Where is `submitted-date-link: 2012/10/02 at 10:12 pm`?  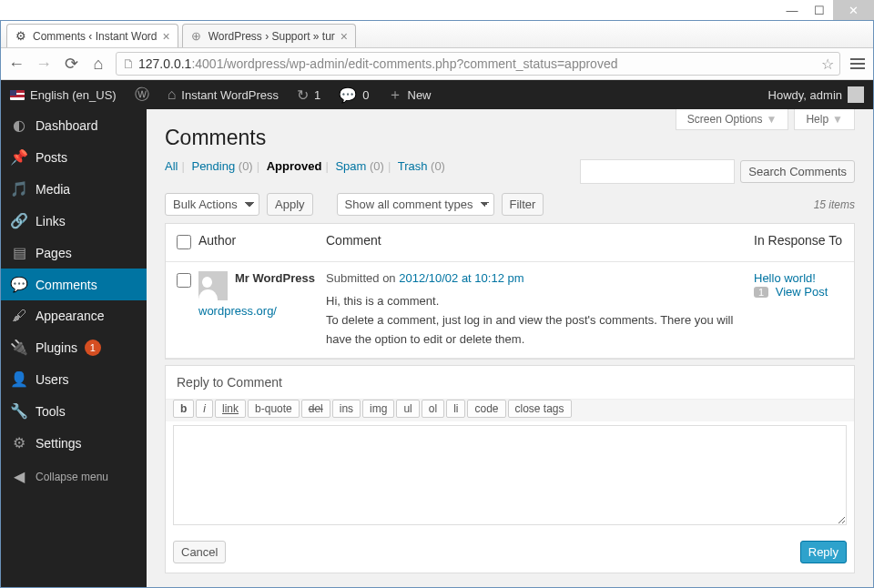
submitted-date-link: 2012/10/02 at 10:12 pm is located at coordinates (461, 279).